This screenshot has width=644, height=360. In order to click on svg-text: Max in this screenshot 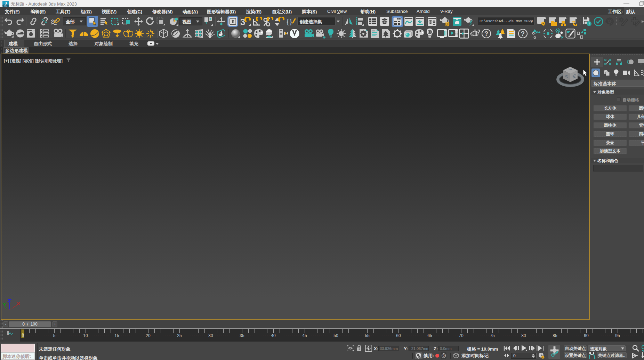, I will do `click(6, 6)`.